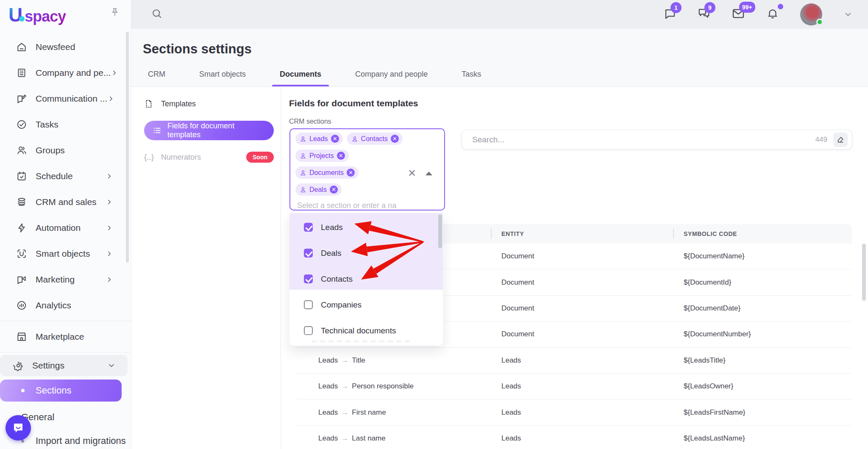  Describe the element at coordinates (840, 140) in the screenshot. I see `clear-search-button` at that location.